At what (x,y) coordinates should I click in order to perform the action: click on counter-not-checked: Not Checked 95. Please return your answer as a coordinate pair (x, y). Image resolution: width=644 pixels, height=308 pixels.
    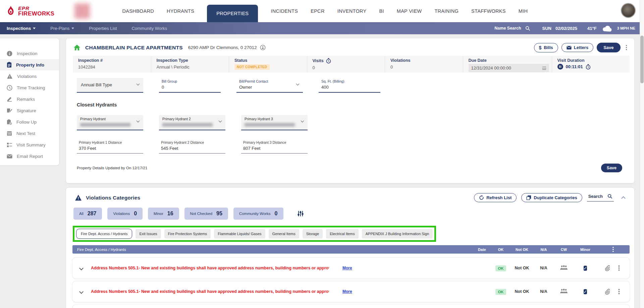
    Looking at the image, I should click on (206, 214).